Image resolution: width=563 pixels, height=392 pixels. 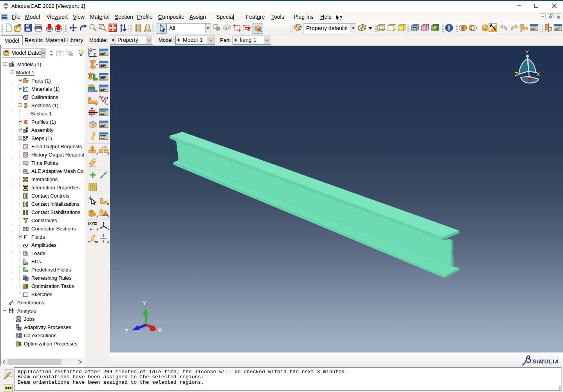 What do you see at coordinates (546, 361) in the screenshot?
I see `svg-text: SIMULIA` at bounding box center [546, 361].